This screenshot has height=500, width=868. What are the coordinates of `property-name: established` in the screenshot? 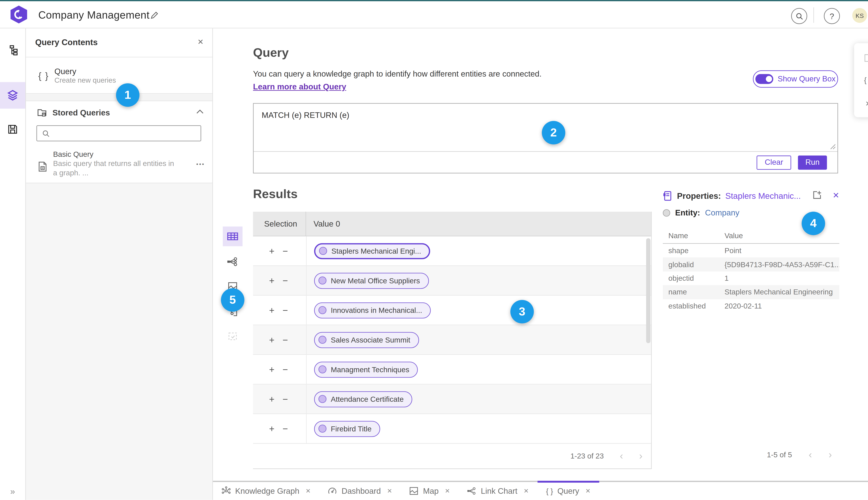 It's located at (694, 306).